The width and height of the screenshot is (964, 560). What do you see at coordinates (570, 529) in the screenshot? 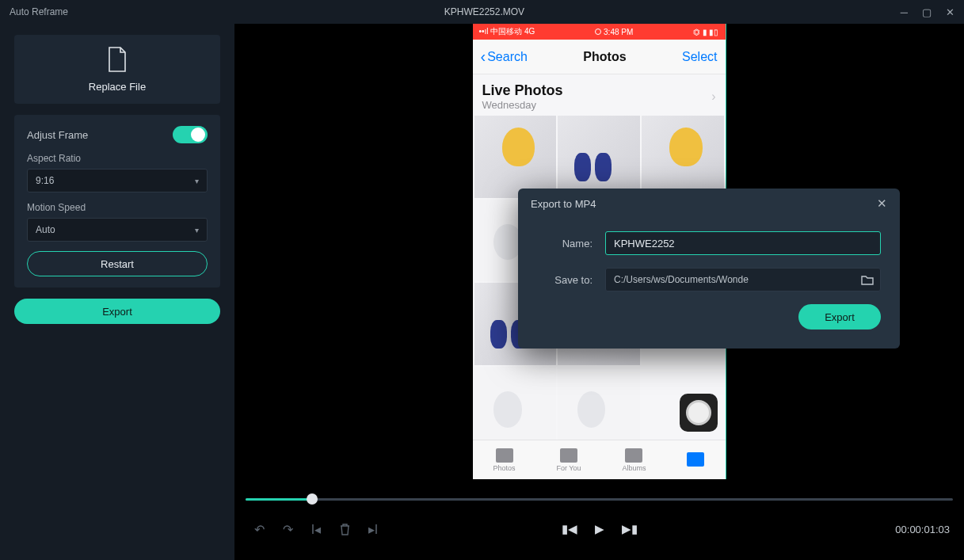
I see `prev-frame-icon: ▮◀` at bounding box center [570, 529].